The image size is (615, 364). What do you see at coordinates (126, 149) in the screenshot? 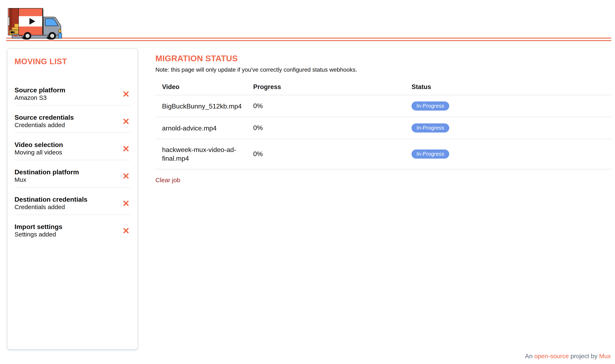
I see `remove-video-selection-button` at bounding box center [126, 149].